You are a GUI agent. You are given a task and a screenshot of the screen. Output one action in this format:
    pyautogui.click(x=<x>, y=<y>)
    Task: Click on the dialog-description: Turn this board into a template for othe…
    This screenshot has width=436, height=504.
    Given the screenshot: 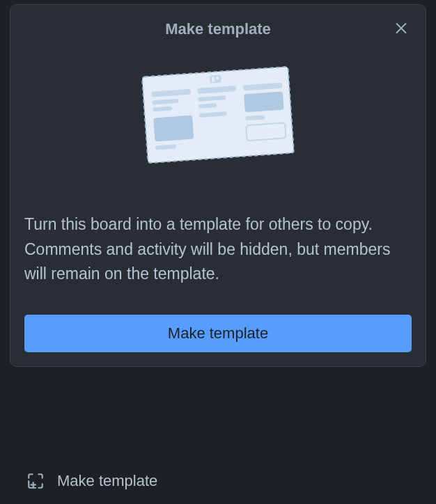 What is the action you would take?
    pyautogui.click(x=218, y=249)
    